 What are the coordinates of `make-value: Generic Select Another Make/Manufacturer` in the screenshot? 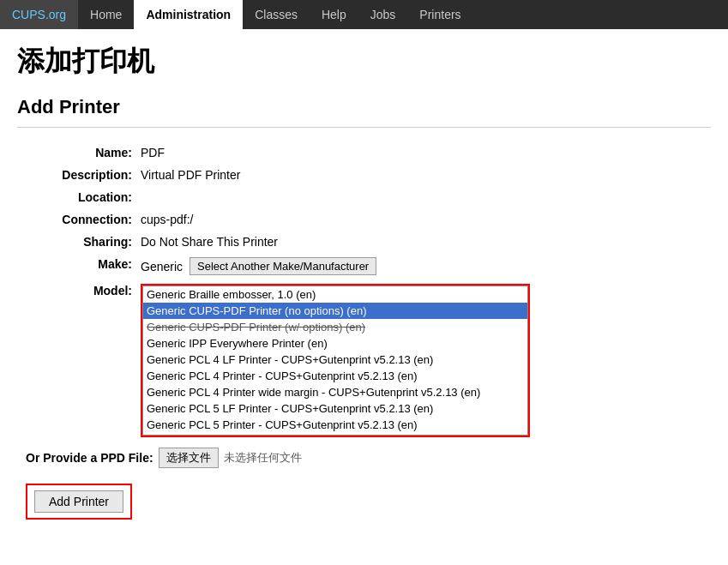 It's located at (424, 266).